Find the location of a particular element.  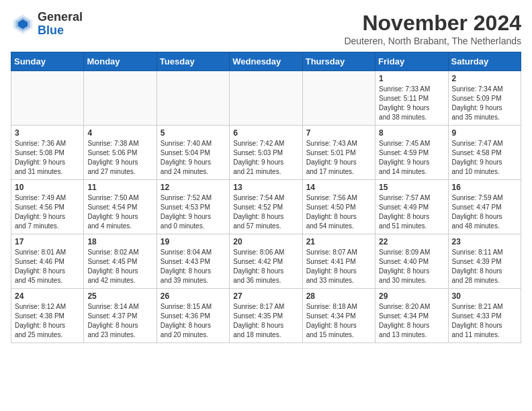

calendar-week-1: 1Sunrise: 7:33 AM Sunset: 5:11 PM Daylig… is located at coordinates (266, 98).